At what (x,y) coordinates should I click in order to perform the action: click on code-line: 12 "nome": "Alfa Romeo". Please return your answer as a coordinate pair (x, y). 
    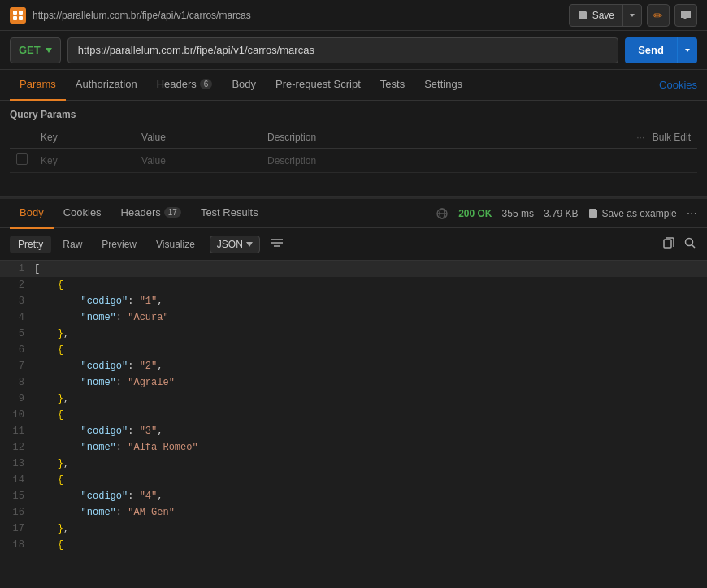
    Looking at the image, I should click on (354, 447).